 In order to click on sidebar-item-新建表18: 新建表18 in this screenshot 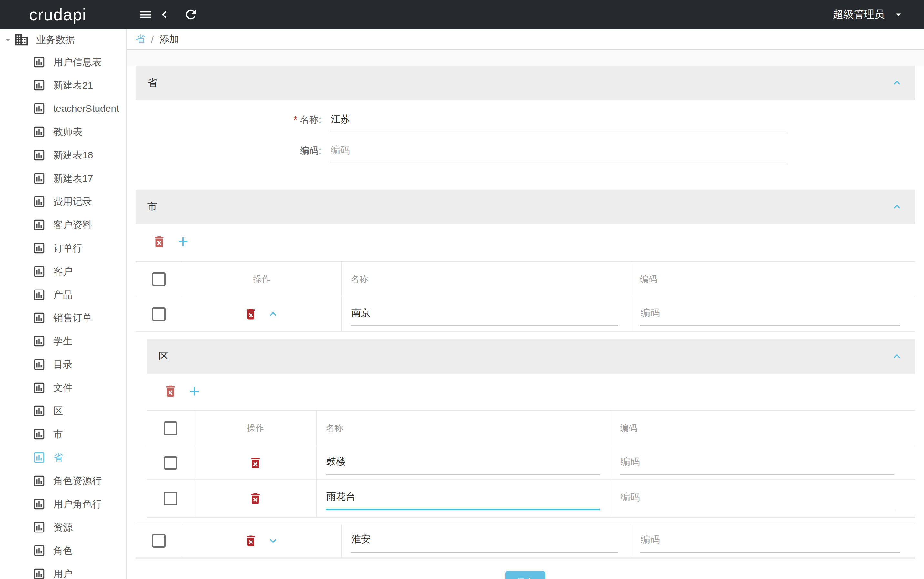, I will do `click(63, 155)`.